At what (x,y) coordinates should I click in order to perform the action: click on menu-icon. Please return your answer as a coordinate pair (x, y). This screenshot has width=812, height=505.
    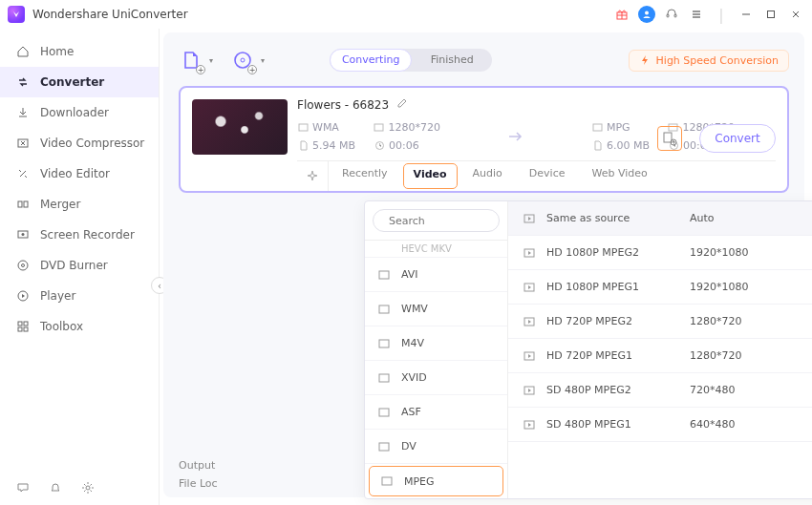
    Looking at the image, I should click on (696, 14).